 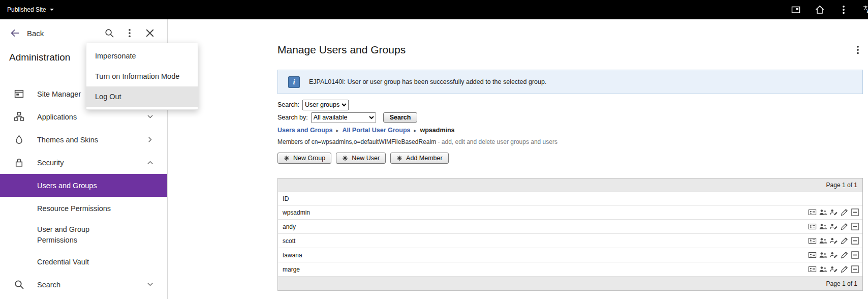 I want to click on sidebar-item-resource-permissions: Resource Permissions, so click(x=83, y=208).